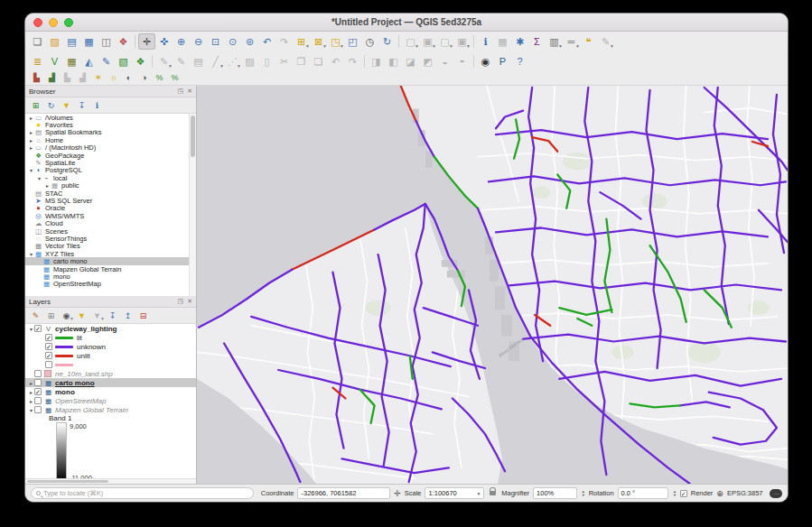  I want to click on show-layout-manager-button: ◫, so click(107, 42).